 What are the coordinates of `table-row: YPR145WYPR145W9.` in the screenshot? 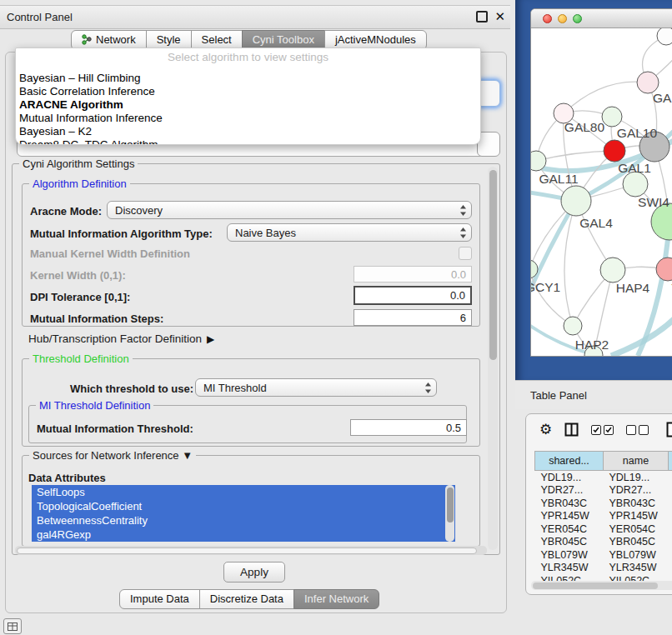 It's located at (604, 517).